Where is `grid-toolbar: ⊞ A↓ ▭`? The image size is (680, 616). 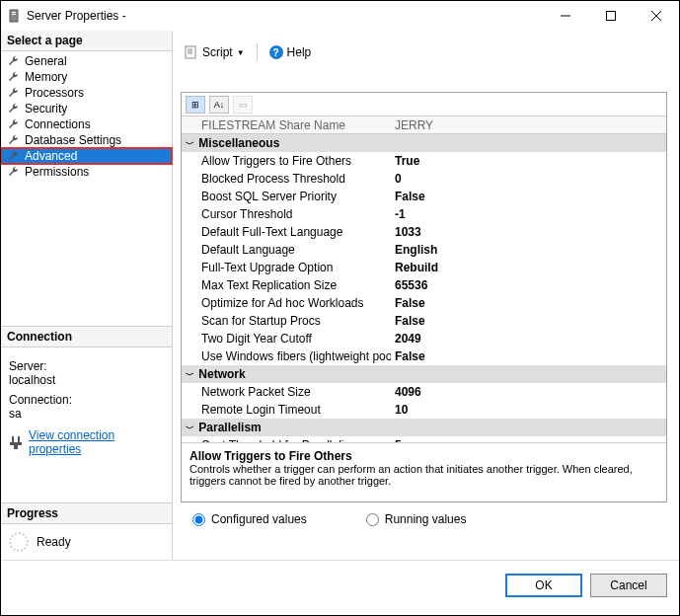 grid-toolbar: ⊞ A↓ ▭ is located at coordinates (424, 105).